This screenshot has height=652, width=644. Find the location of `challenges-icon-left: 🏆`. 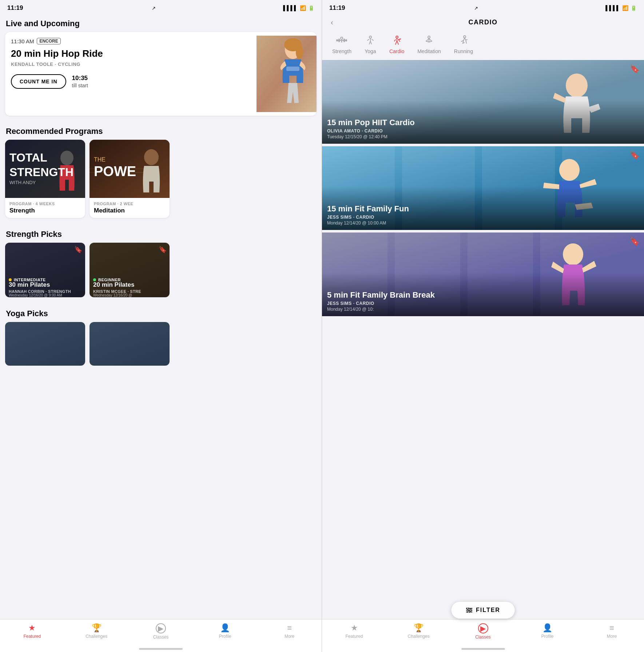

challenges-icon-left: 🏆 is located at coordinates (97, 628).